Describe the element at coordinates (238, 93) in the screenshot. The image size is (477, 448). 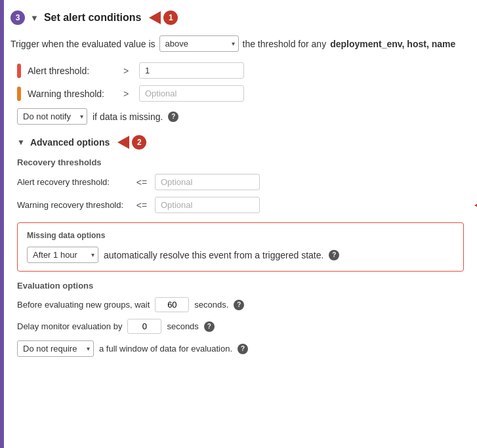
I see `warning-threshold-row: Warning threshold: >` at that location.